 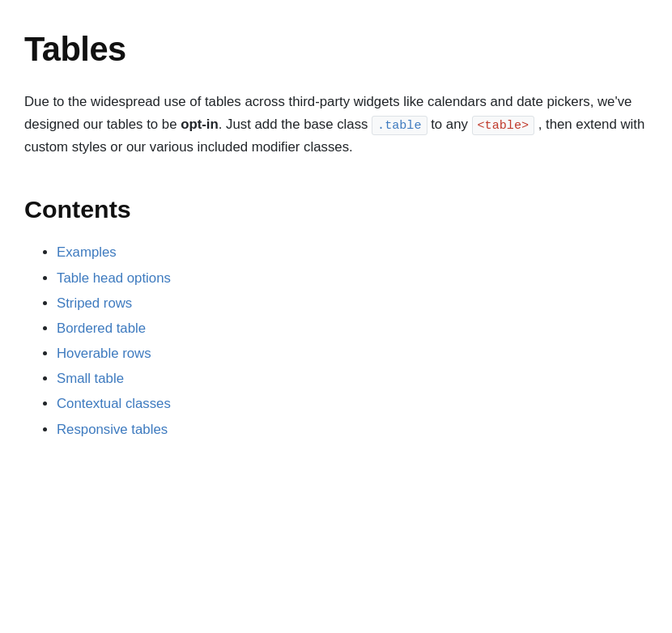 What do you see at coordinates (399, 125) in the screenshot?
I see `table-class-code: .table` at bounding box center [399, 125].